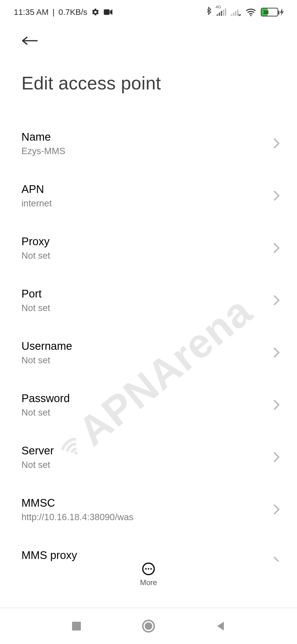 The width and height of the screenshot is (297, 644). What do you see at coordinates (78, 517) in the screenshot?
I see `setting-value: http://10.16.18.4:38090/was` at bounding box center [78, 517].